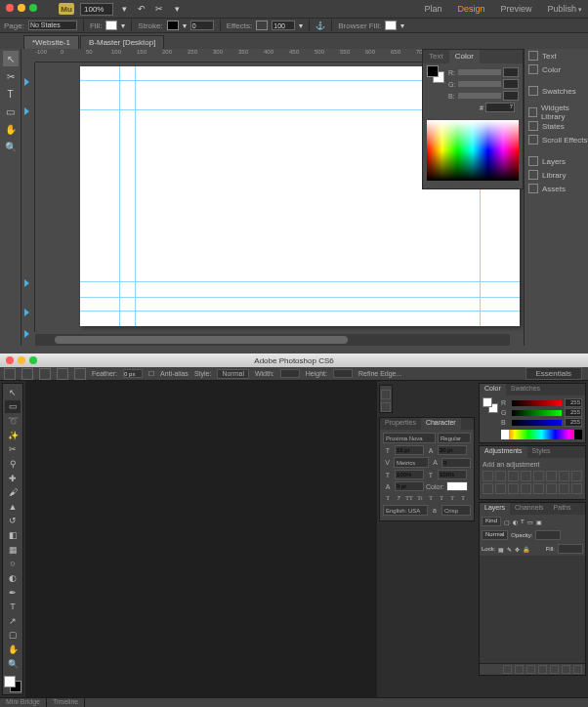 Image resolution: width=588 pixels, height=707 pixels. I want to click on g-value, so click(511, 84).